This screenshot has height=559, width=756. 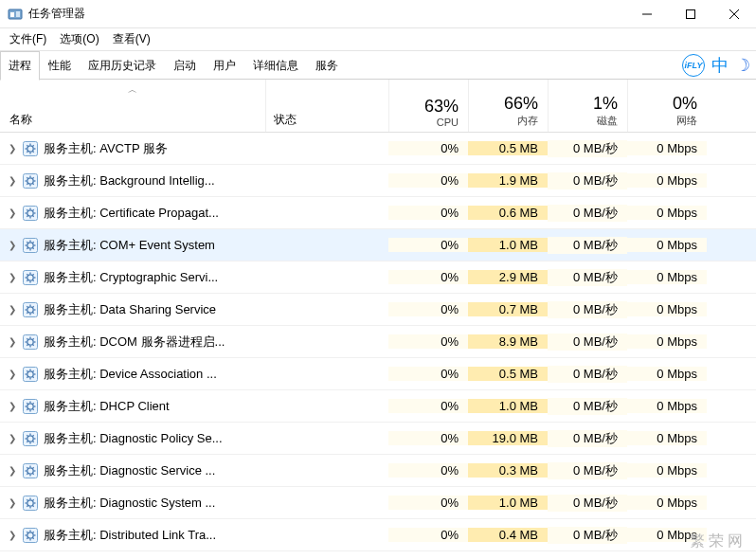 What do you see at coordinates (80, 40) in the screenshot?
I see `menu-options: 选项(O)` at bounding box center [80, 40].